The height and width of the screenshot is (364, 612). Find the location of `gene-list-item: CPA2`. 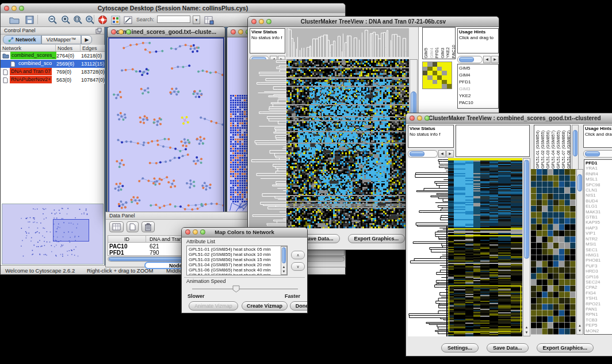

gene-list-item: CPA2 is located at coordinates (599, 288).